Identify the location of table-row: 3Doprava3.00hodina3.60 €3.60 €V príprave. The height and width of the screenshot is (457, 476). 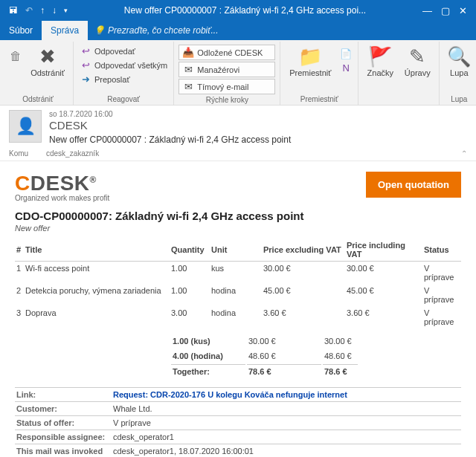
(238, 317).